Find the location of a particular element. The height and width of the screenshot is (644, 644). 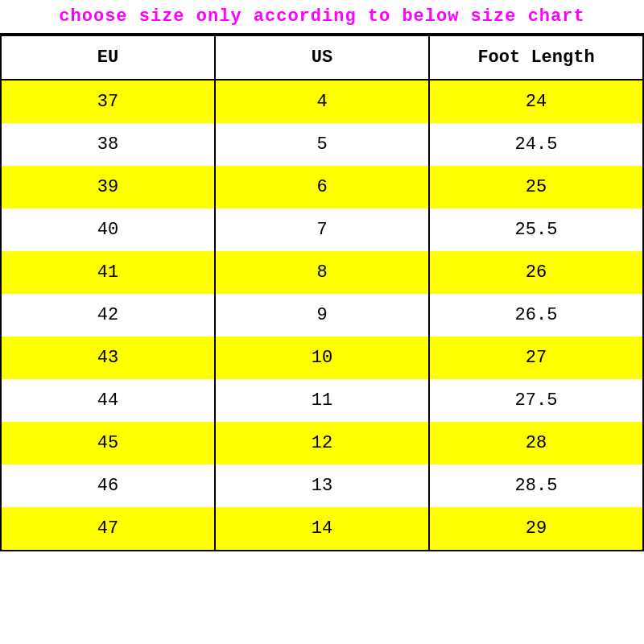

cell-foot_length-6: 27 is located at coordinates (536, 357).